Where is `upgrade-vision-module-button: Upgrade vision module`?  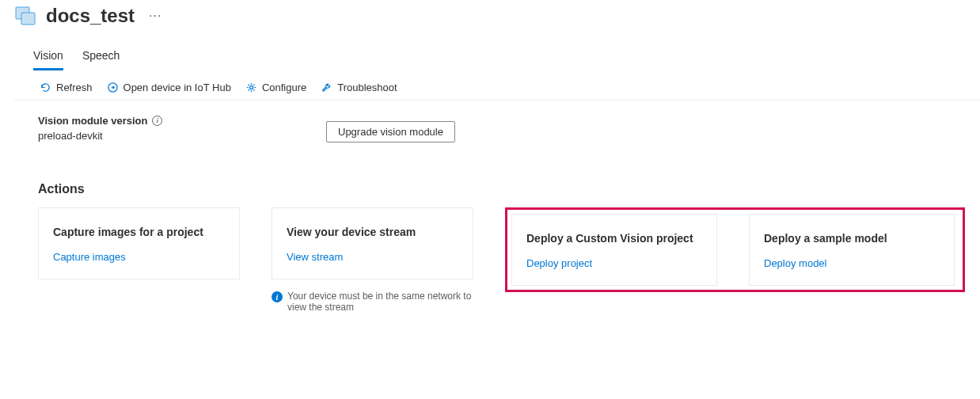 upgrade-vision-module-button: Upgrade vision module is located at coordinates (391, 131).